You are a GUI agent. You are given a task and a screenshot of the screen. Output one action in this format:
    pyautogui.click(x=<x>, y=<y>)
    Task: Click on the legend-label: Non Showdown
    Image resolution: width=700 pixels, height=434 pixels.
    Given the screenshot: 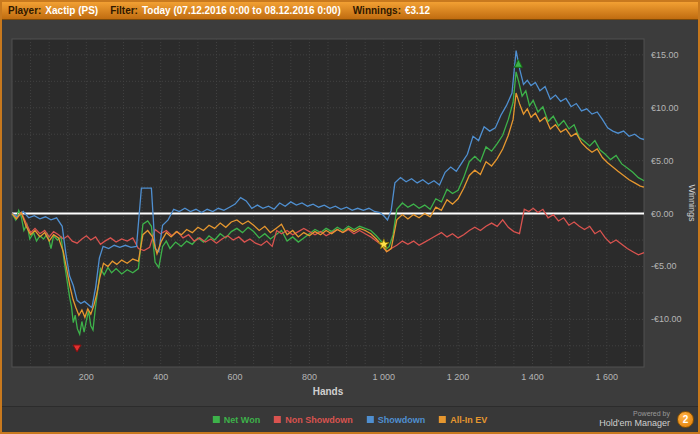 What is the action you would take?
    pyautogui.click(x=319, y=420)
    